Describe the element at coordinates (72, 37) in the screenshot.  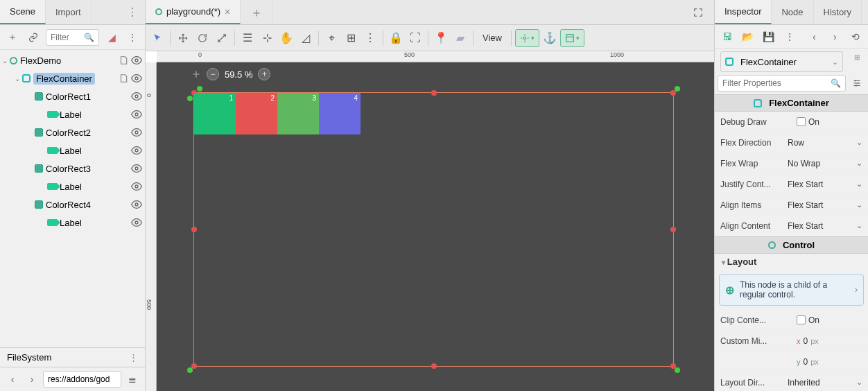
I see `scene-filter-input: 🔍` at that location.